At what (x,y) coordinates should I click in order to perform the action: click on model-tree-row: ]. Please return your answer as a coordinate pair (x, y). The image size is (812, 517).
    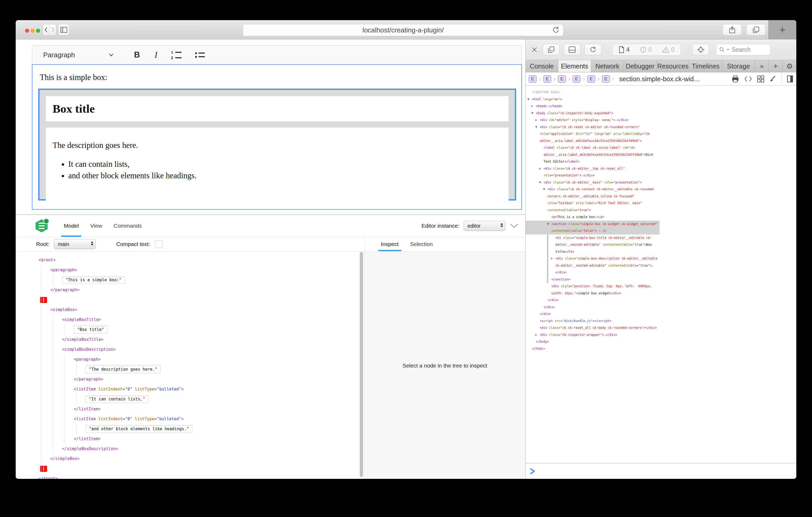
    Looking at the image, I should click on (187, 468).